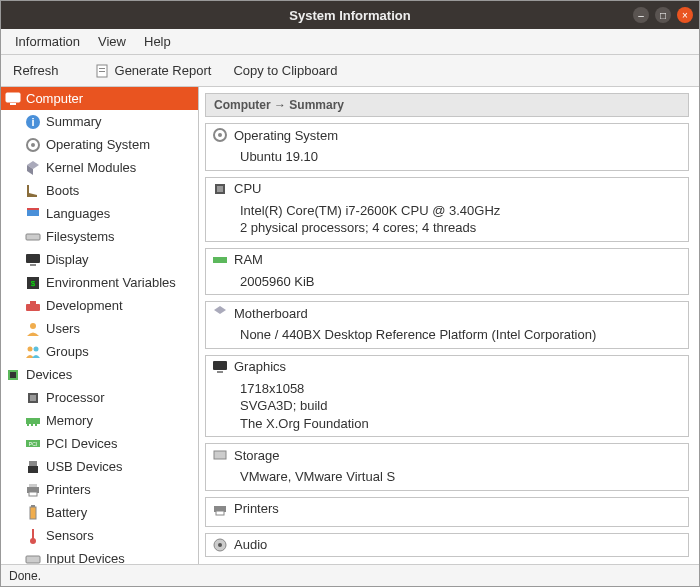 The width and height of the screenshot is (700, 587). What do you see at coordinates (100, 214) in the screenshot?
I see `sidebar-item-languages: Languages` at bounding box center [100, 214].